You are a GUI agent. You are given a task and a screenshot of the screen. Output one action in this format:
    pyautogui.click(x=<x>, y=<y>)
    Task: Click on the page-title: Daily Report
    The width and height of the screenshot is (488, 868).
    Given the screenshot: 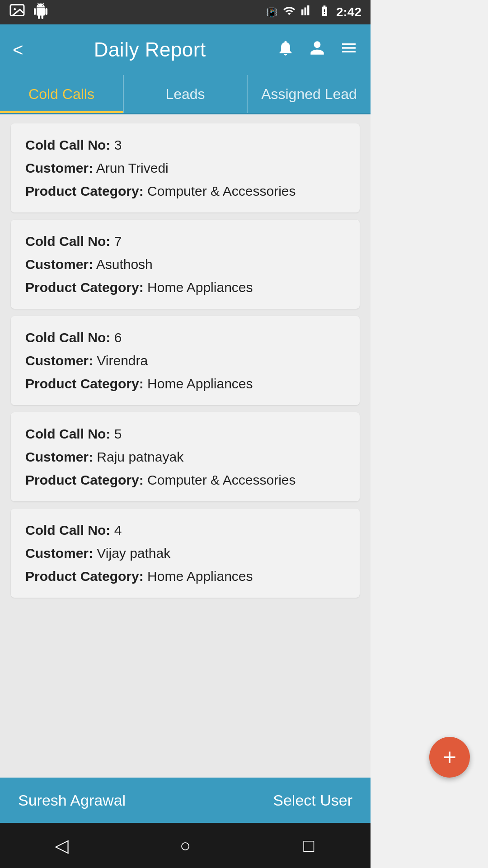 What is the action you would take?
    pyautogui.click(x=150, y=50)
    